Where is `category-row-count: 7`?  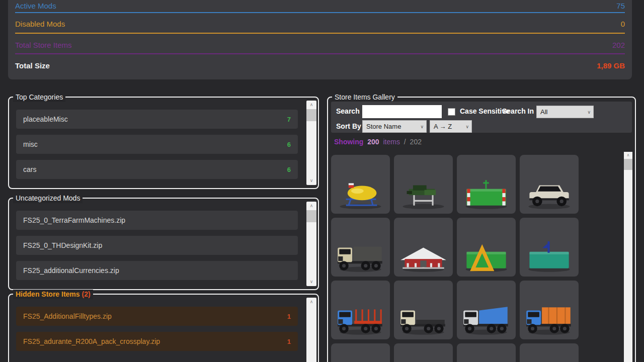
category-row-count: 7 is located at coordinates (289, 120).